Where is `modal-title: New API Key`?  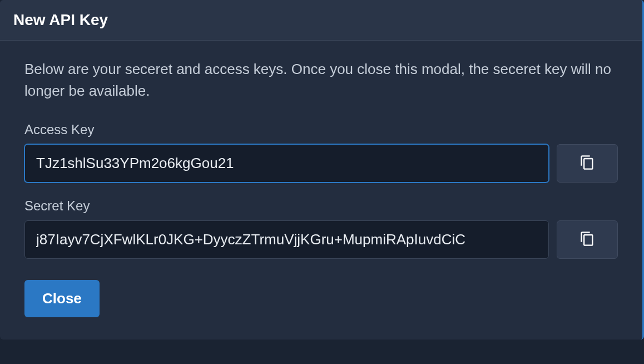
modal-title: New API Key is located at coordinates (321, 20).